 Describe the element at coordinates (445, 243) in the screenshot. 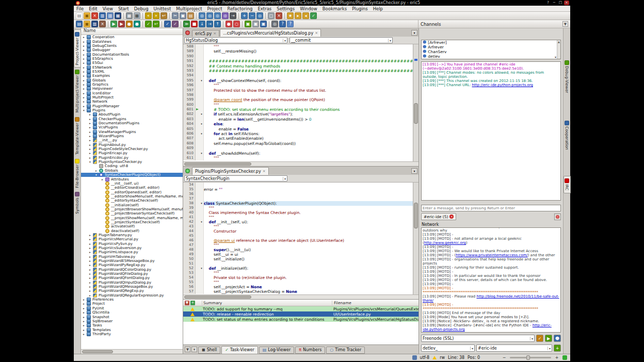

I see `network-link: http://www.geeknic.org` at that location.